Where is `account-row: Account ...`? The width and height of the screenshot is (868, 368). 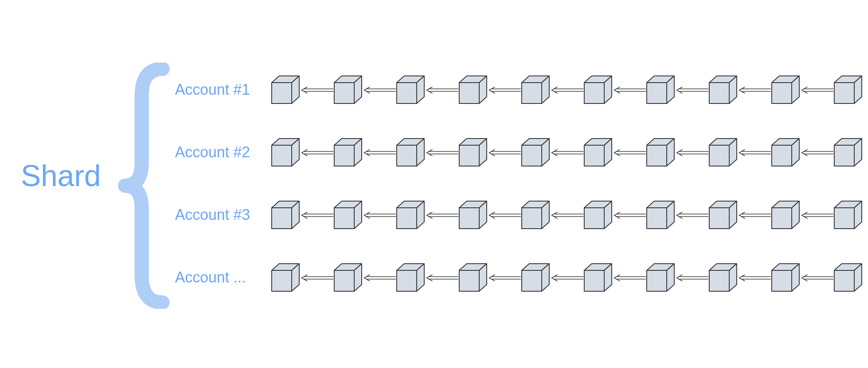 account-row: Account ... is located at coordinates (519, 277).